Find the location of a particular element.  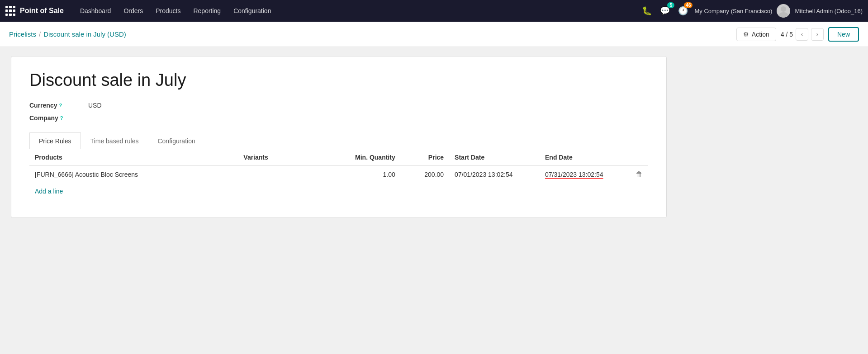

clock-icon-button: 🕐 46 is located at coordinates (683, 11).